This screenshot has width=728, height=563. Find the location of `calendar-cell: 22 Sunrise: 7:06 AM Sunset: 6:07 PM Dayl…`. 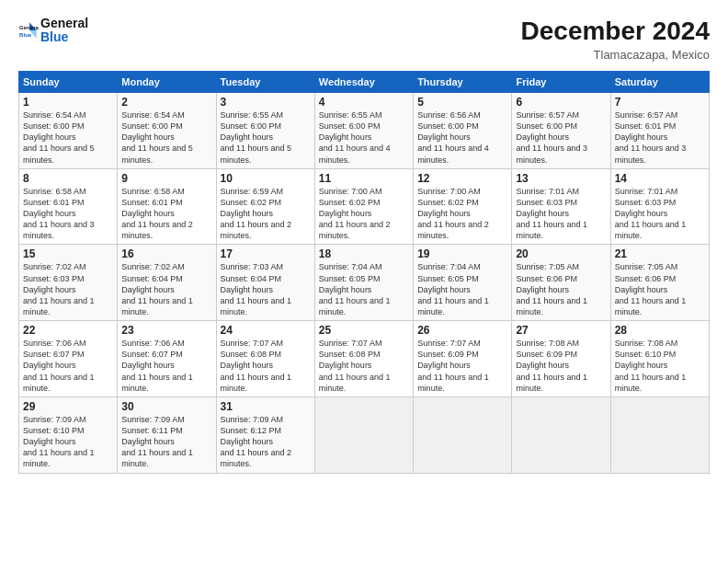

calendar-cell: 22 Sunrise: 7:06 AM Sunset: 6:07 PM Dayl… is located at coordinates (68, 359).